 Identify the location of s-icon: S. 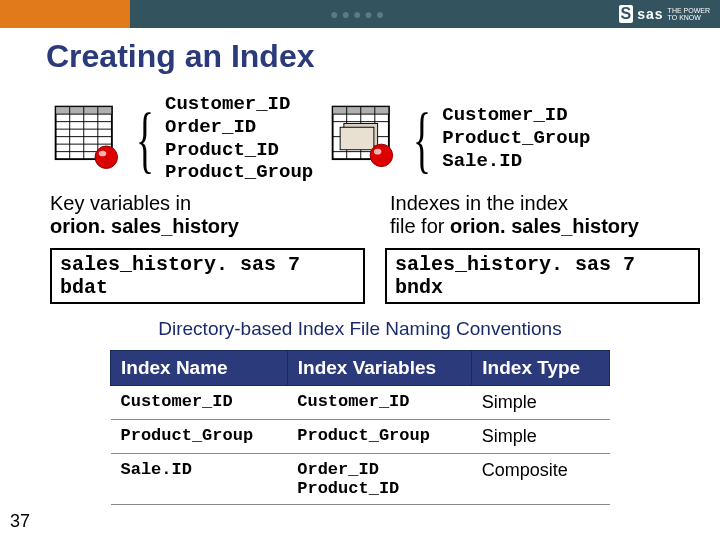
(626, 14).